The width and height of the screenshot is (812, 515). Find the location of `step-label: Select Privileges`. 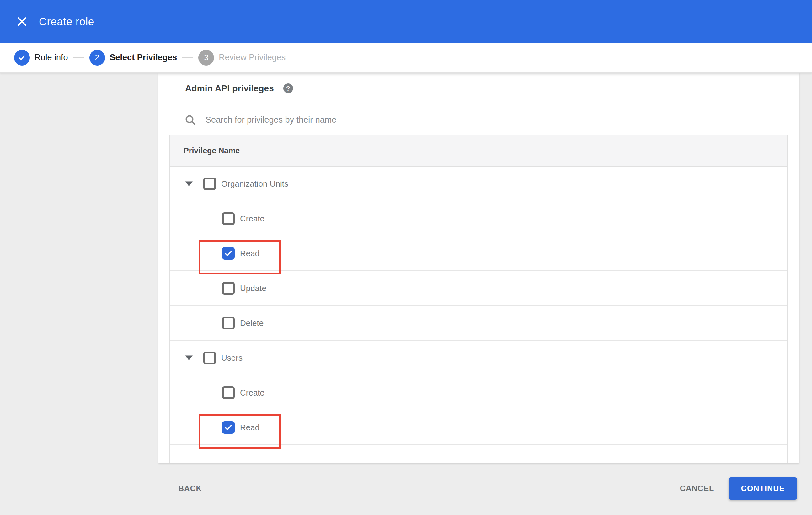

step-label: Select Privileges is located at coordinates (144, 57).